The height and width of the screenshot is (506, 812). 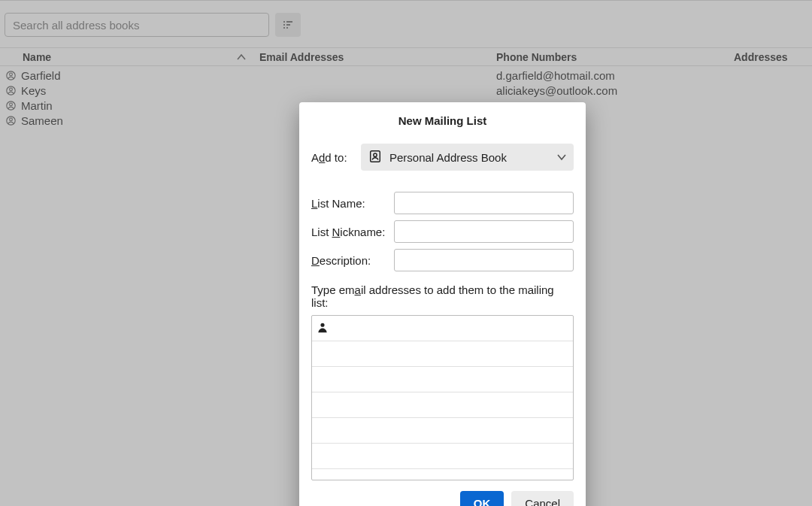 I want to click on list-nickname-label: List Nickname:, so click(x=353, y=232).